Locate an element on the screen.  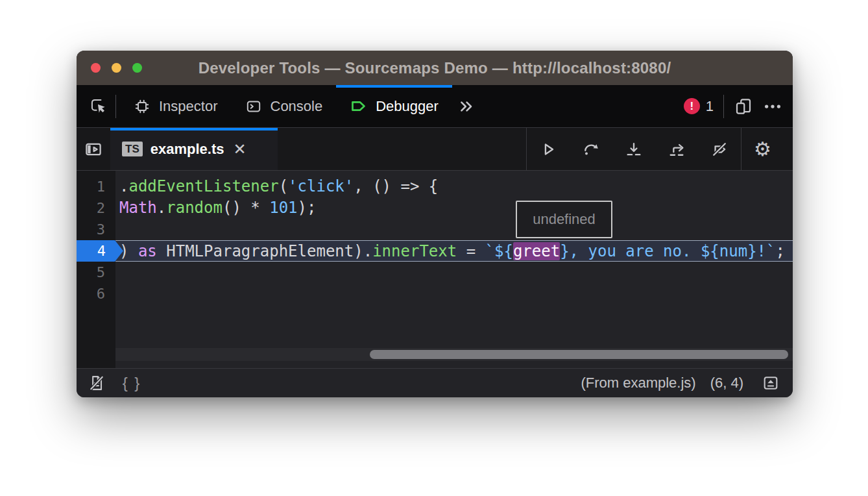
code-token is located at coordinates (162, 251).